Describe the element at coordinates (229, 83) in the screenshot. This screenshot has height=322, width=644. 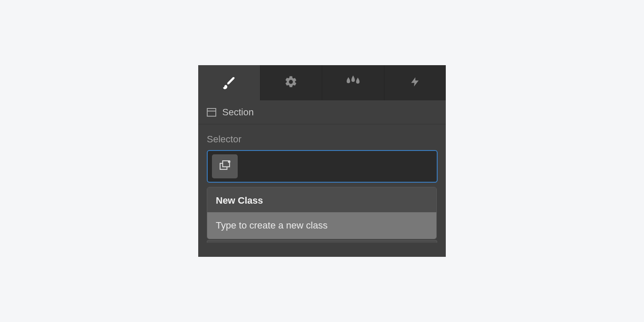
I see `brush-icon` at that location.